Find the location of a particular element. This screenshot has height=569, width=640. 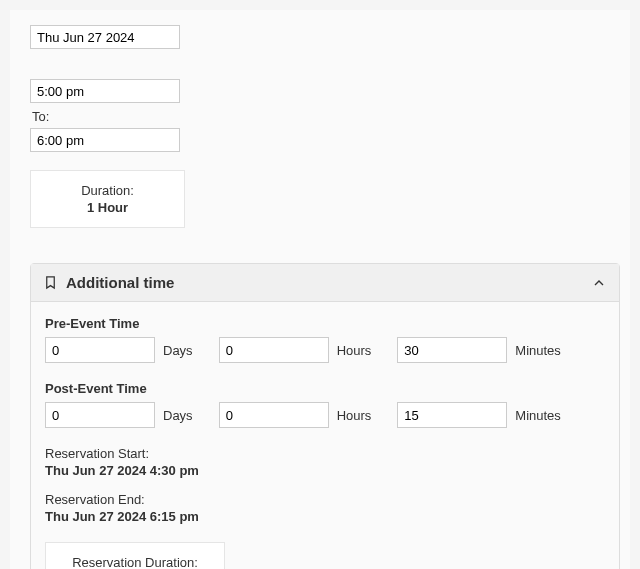

pre-event-row: Days Hours Minutes is located at coordinates (325, 350).